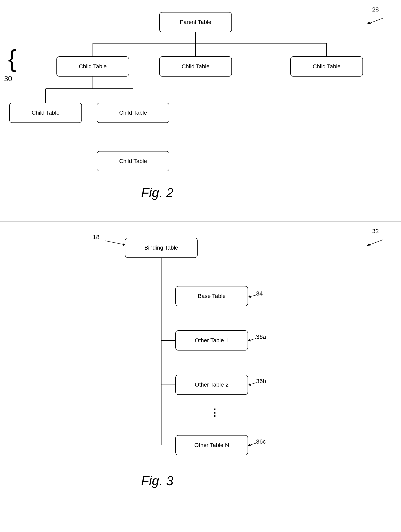 The width and height of the screenshot is (401, 532). What do you see at coordinates (133, 113) in the screenshot?
I see `child-table-12-node: Child Table` at bounding box center [133, 113].